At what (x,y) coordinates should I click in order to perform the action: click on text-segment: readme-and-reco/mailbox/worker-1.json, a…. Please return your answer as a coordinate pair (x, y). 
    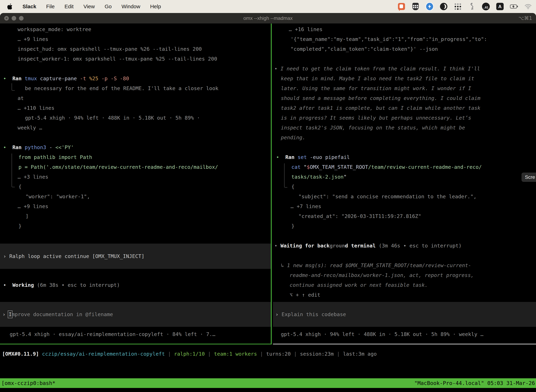
    Looking at the image, I should click on (382, 275).